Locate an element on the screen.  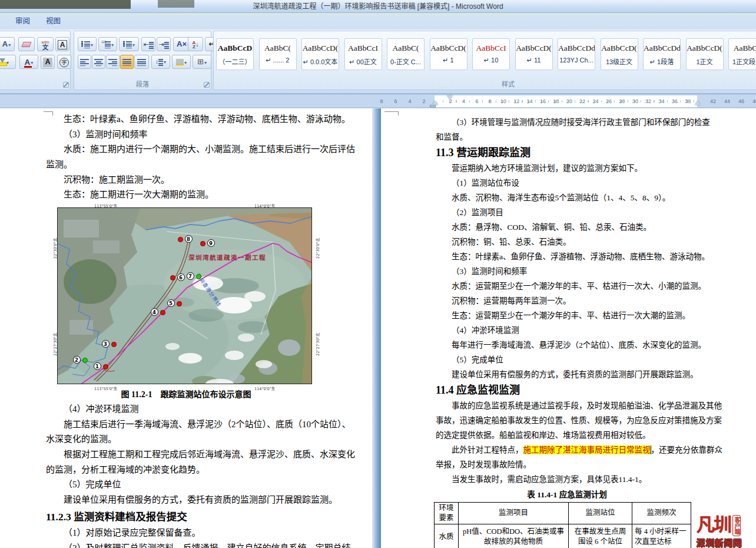
style-gallery-item: AaBbCcD( 13级正文 is located at coordinates (619, 54).